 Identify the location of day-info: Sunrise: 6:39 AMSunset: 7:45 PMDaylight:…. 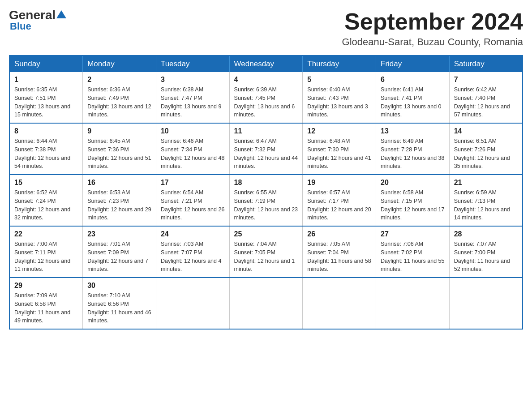
(266, 102).